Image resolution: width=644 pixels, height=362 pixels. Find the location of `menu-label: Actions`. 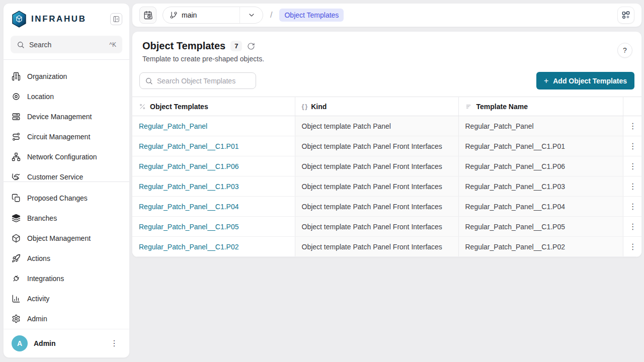

menu-label: Actions is located at coordinates (39, 258).